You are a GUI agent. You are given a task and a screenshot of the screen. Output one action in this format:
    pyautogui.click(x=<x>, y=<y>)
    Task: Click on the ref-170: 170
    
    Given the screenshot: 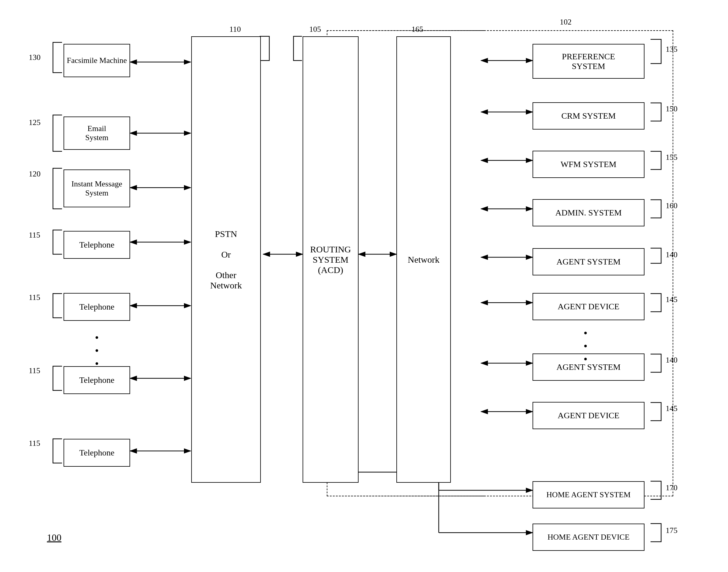 What is the action you would take?
    pyautogui.click(x=672, y=488)
    